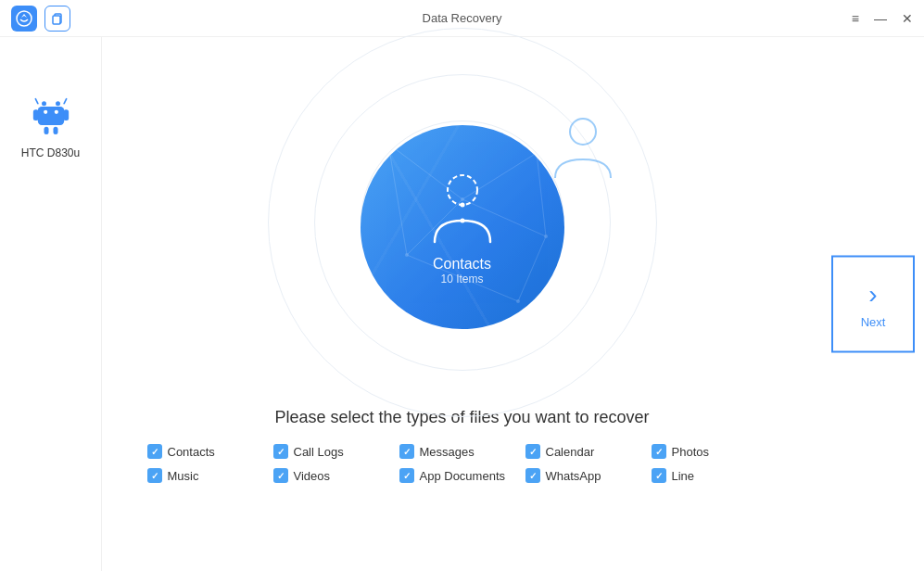 This screenshot has height=571, width=924. Describe the element at coordinates (463, 476) in the screenshot. I see `checkbox-label: App Documents` at that location.